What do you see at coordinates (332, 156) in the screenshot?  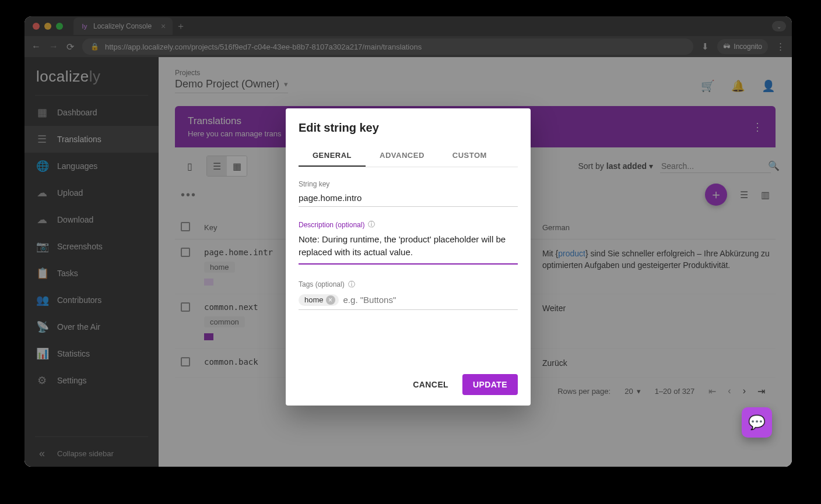 I see `tab-general: GENERAL` at bounding box center [332, 156].